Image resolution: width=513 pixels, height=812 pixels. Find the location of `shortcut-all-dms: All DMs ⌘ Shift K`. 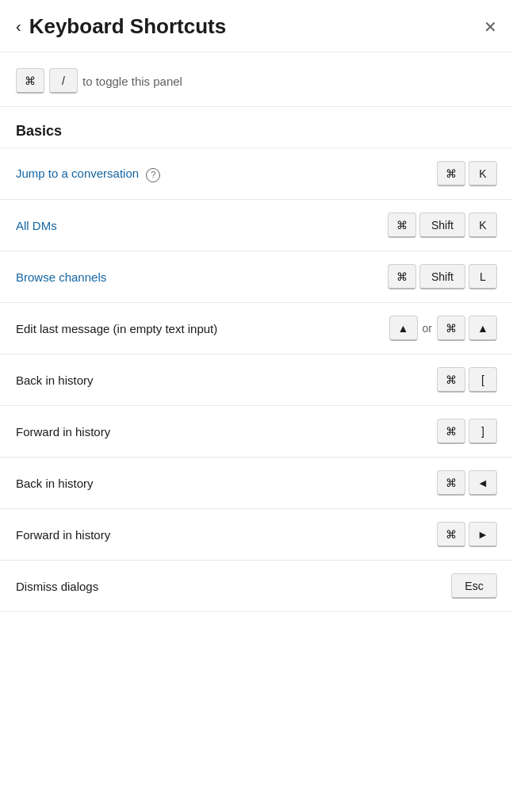

shortcut-all-dms: All DMs ⌘ Shift K is located at coordinates (257, 225).